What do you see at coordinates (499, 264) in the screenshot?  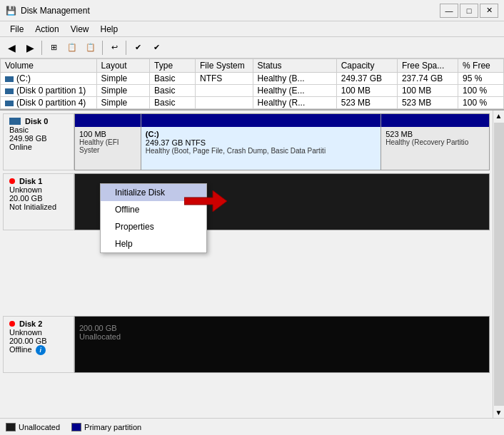 I see `scroll-thumb` at bounding box center [499, 264].